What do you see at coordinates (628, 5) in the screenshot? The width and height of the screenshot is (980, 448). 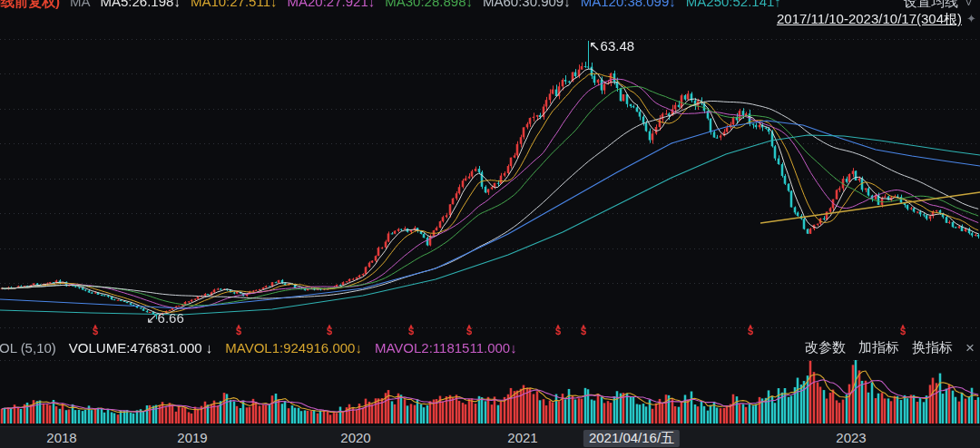 I see `ma-legend-item: MA120:38.099↓` at bounding box center [628, 5].